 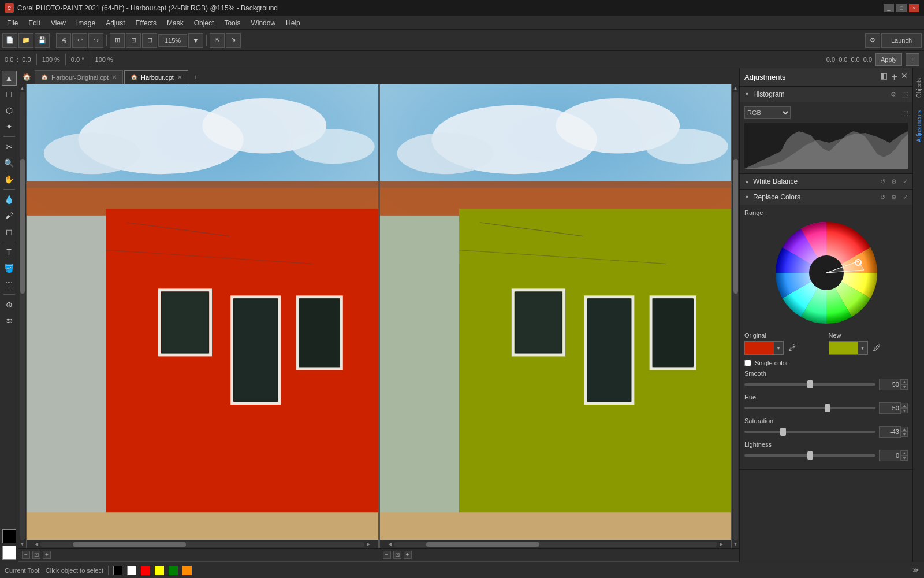 What do you see at coordinates (118, 570) in the screenshot?
I see `status-fg-color` at bounding box center [118, 570].